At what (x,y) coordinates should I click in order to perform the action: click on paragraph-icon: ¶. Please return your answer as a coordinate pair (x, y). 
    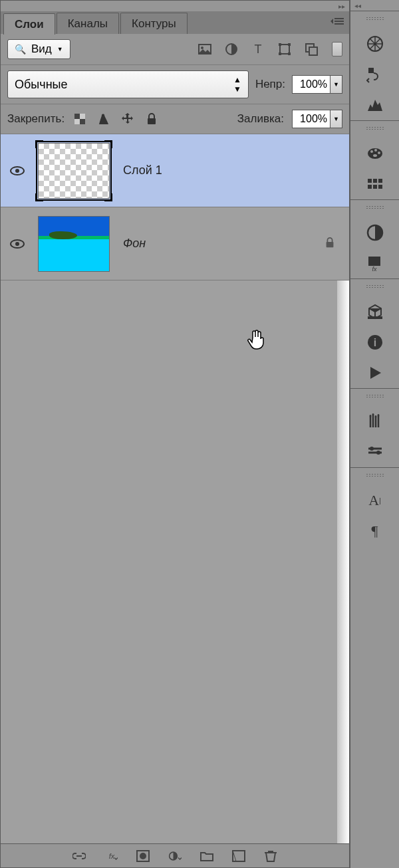
    Looking at the image, I should click on (375, 531).